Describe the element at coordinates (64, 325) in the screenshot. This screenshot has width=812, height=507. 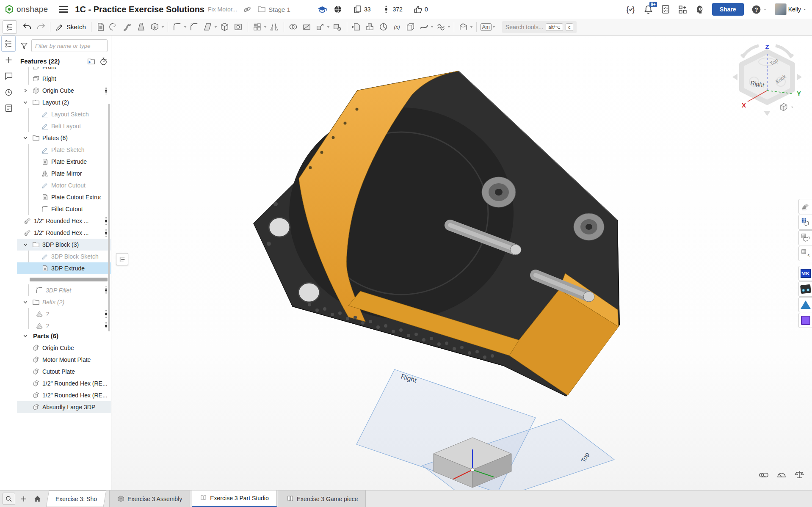
I see `feature-row: ?` at that location.